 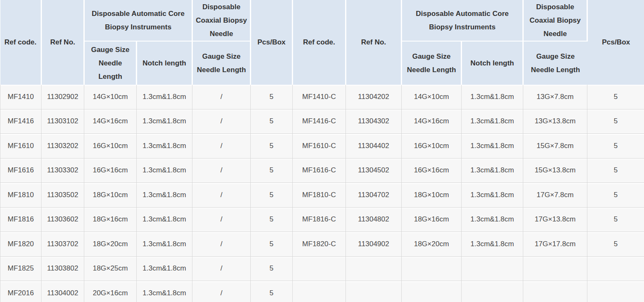 I want to click on header-label-line: Coaxial Biopsy, so click(x=221, y=21).